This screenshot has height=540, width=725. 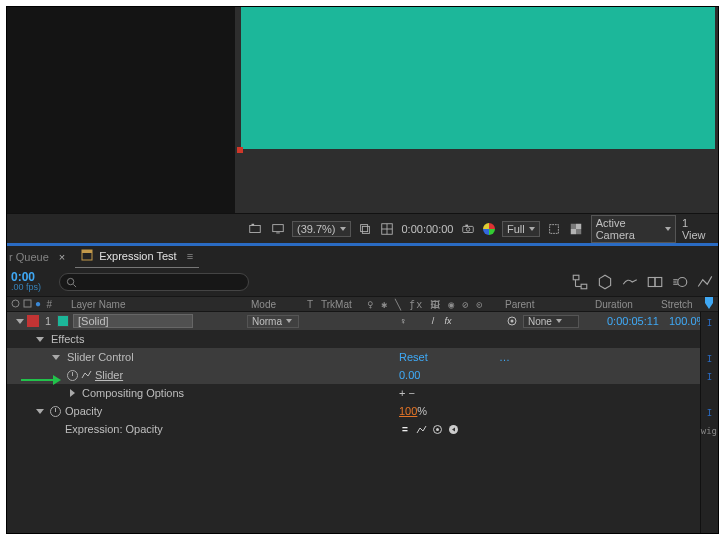 I want to click on graph-icon, so click(x=86, y=376).